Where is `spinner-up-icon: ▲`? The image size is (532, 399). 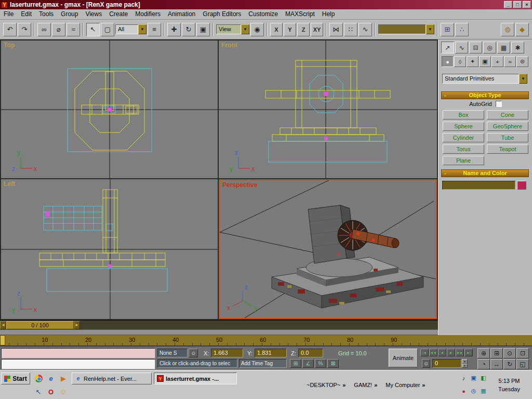
spinner-up-icon: ▲ is located at coordinates (464, 362).